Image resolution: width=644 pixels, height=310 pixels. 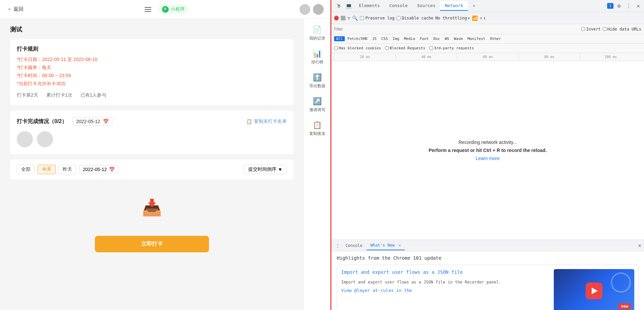 What do you see at coordinates (583, 29) in the screenshot?
I see `invert-checkbox` at bounding box center [583, 29].